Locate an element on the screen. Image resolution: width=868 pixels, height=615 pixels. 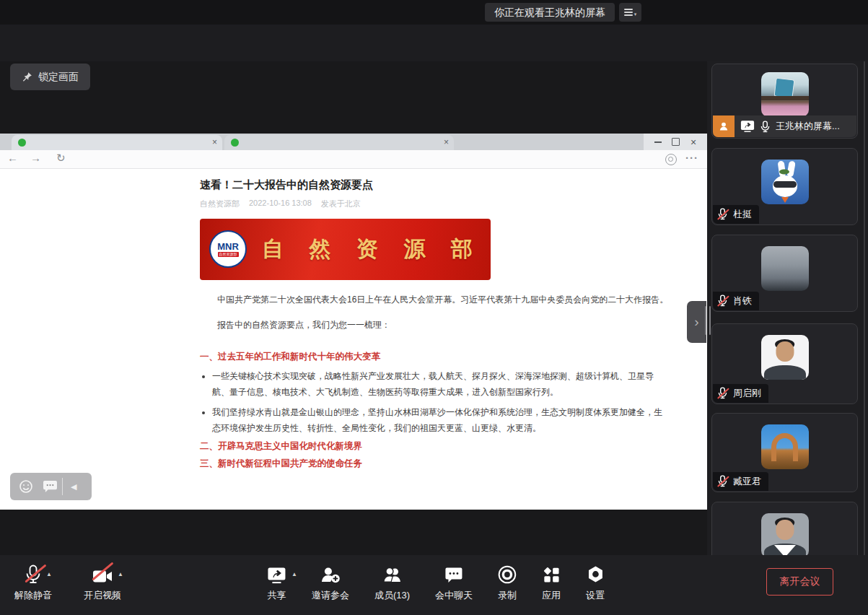
top-bar: 你正在观看王兆林的屏幕 ▾ is located at coordinates (434, 12).